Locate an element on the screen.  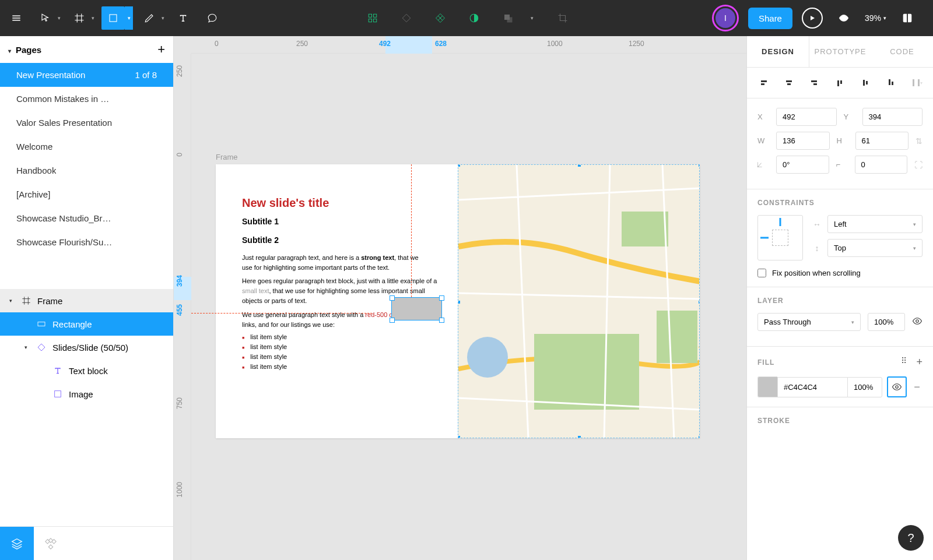
selected-rectangle is located at coordinates (416, 309).